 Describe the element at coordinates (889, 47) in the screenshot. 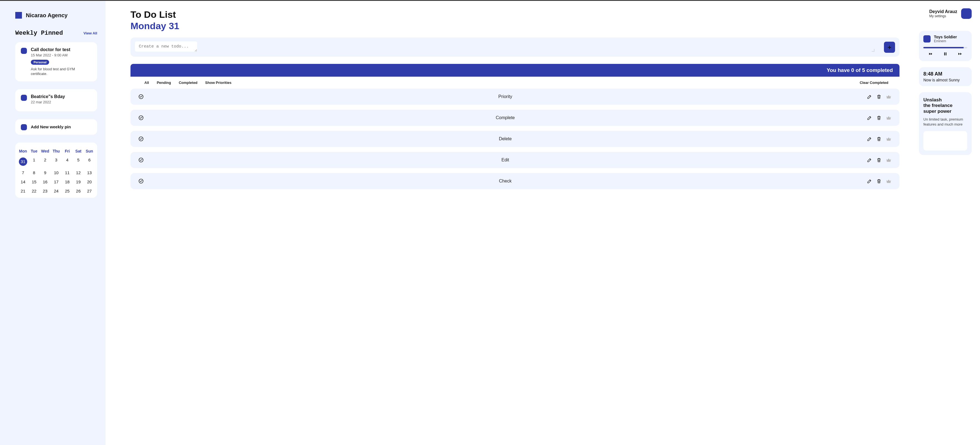

I see `add-todo-button: ＋` at that location.